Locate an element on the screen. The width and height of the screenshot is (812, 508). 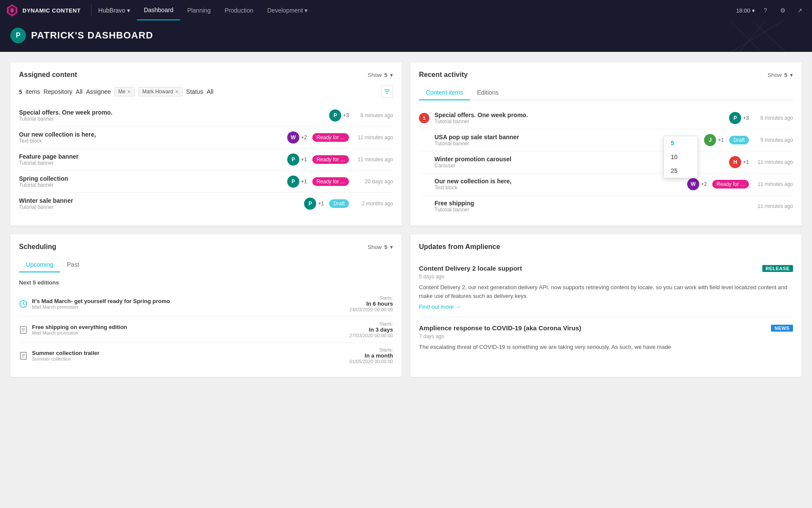
nav-item-development: Development ▾ is located at coordinates (288, 10).